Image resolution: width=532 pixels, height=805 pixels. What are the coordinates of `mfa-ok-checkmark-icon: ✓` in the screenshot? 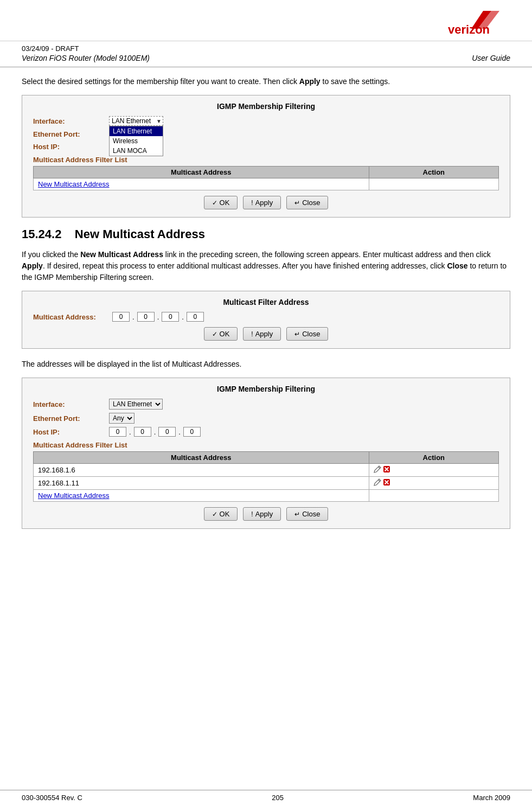 It's located at (215, 334).